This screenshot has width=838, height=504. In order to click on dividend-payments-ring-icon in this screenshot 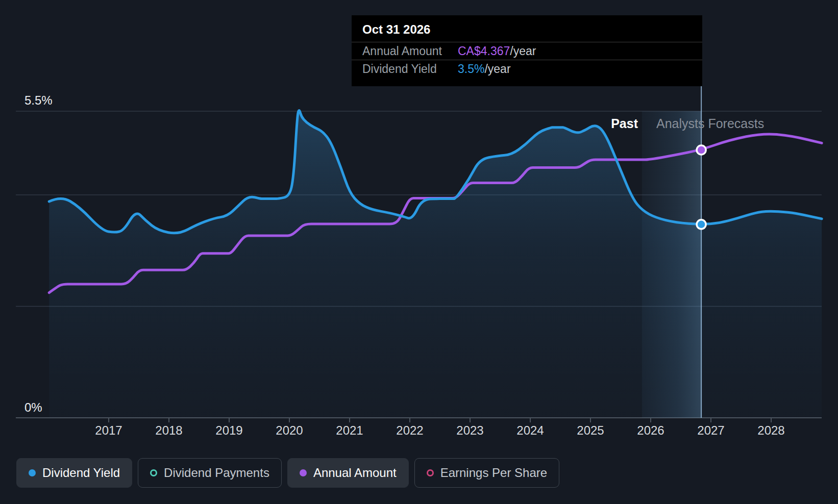, I will do `click(154, 473)`.